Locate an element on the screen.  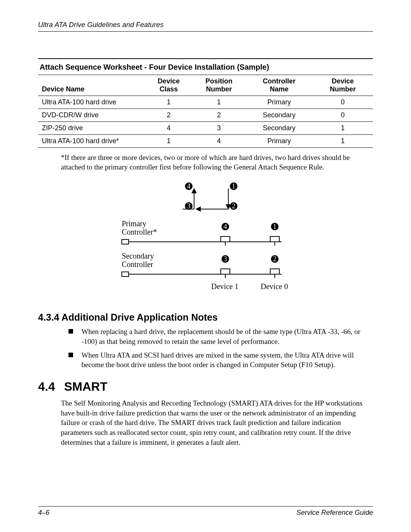
worksheet-footnote: *If there are three or more devices, two… is located at coordinates (217, 162).